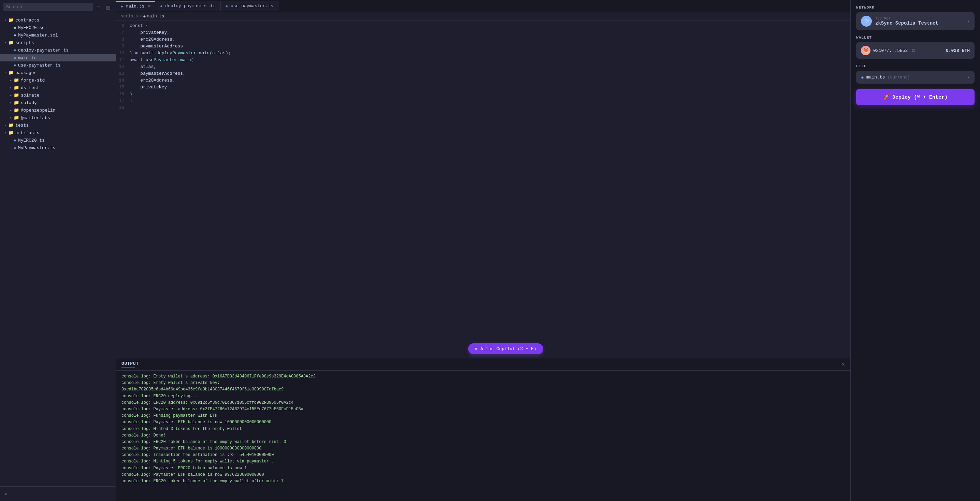 The image size is (980, 501). Describe the element at coordinates (506, 349) in the screenshot. I see `copilot-button: ≡ Atlas Copilot (⌘ + K)` at that location.